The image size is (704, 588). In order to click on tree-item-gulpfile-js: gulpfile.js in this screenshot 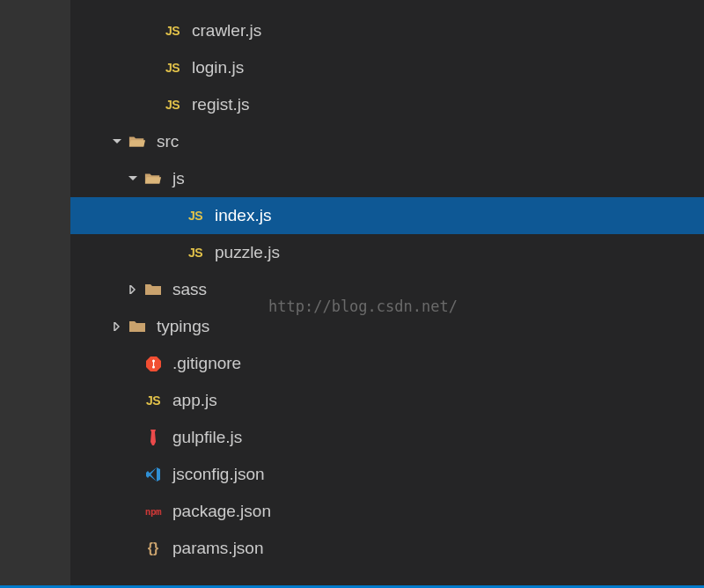, I will do `click(387, 437)`.